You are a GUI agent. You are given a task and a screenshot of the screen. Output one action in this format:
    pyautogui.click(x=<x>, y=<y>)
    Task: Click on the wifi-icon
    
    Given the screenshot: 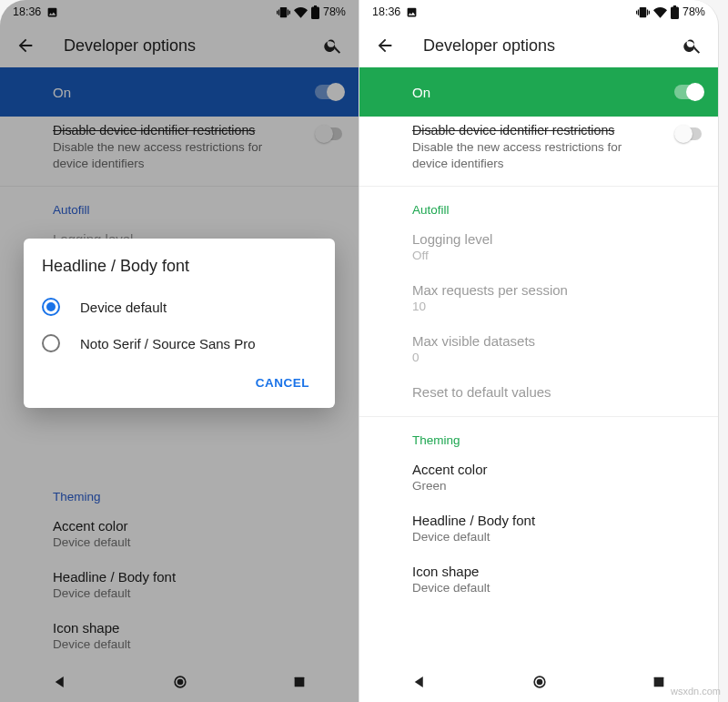 What is the action you would take?
    pyautogui.click(x=661, y=13)
    